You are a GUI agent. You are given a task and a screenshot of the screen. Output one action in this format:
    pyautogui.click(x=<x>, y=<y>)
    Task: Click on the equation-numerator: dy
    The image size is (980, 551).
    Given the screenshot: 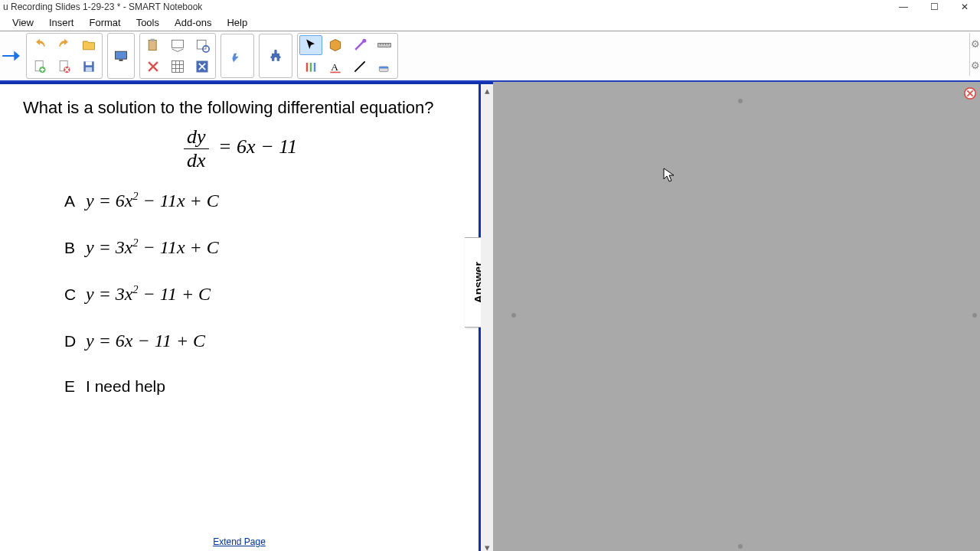 What is the action you would take?
    pyautogui.click(x=196, y=138)
    